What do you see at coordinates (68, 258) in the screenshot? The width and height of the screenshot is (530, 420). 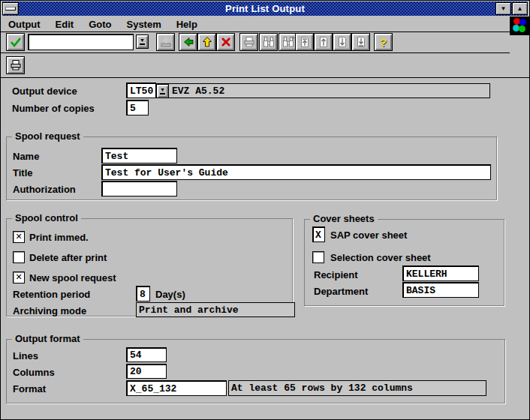 I see `delete-after-print-label: Delete after print` at bounding box center [68, 258].